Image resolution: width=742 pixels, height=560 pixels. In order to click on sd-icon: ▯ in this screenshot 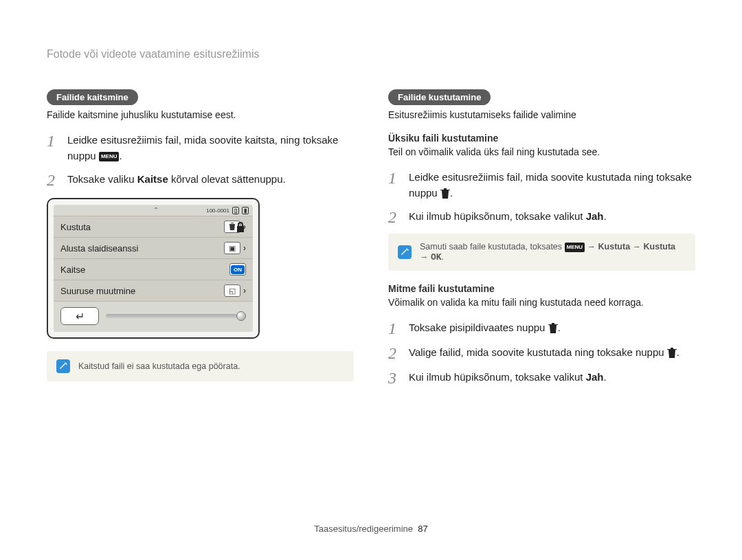, I will do `click(236, 210)`.